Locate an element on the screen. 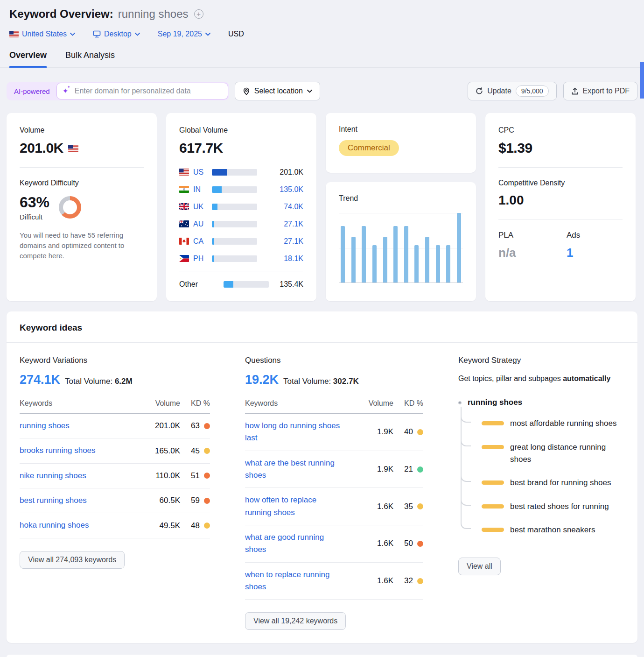 Image resolution: width=644 pixels, height=657 pixels. strategy-tree: running shoes most affordable running sh… is located at coordinates (541, 470).